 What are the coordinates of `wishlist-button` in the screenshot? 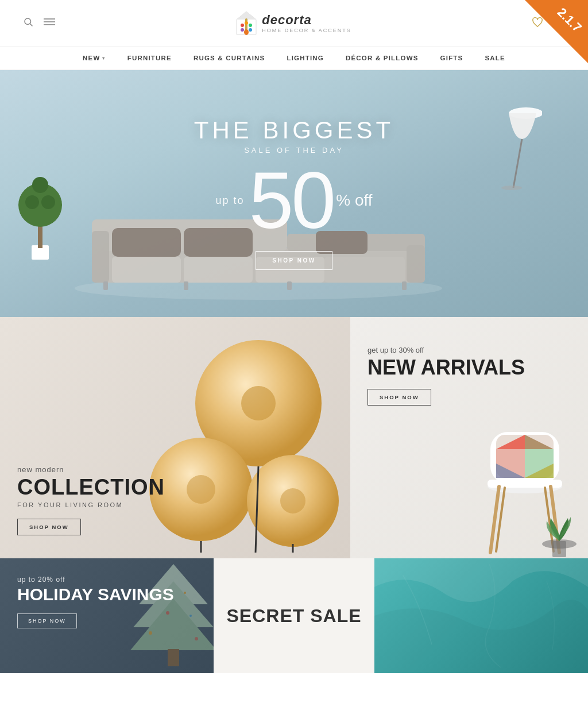 It's located at (537, 23).